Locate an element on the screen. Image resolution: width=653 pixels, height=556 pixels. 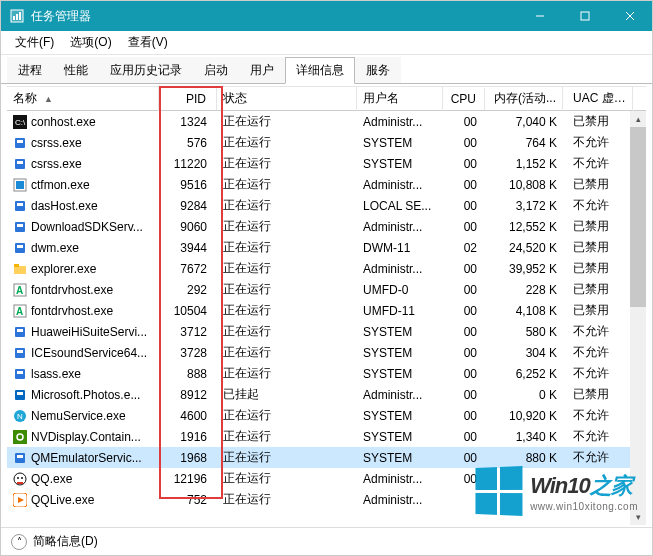
scroll-thumb is located at coordinates (638, 217).